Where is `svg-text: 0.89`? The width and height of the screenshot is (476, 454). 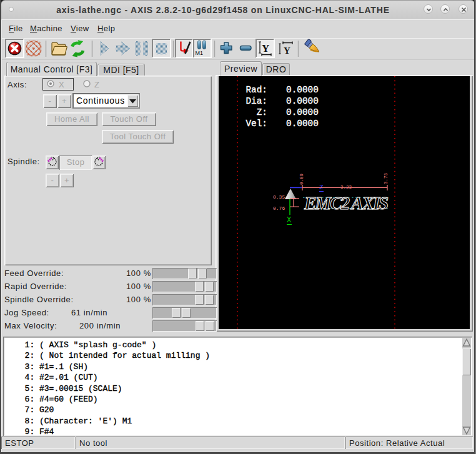
svg-text: 0.89 is located at coordinates (302, 179).